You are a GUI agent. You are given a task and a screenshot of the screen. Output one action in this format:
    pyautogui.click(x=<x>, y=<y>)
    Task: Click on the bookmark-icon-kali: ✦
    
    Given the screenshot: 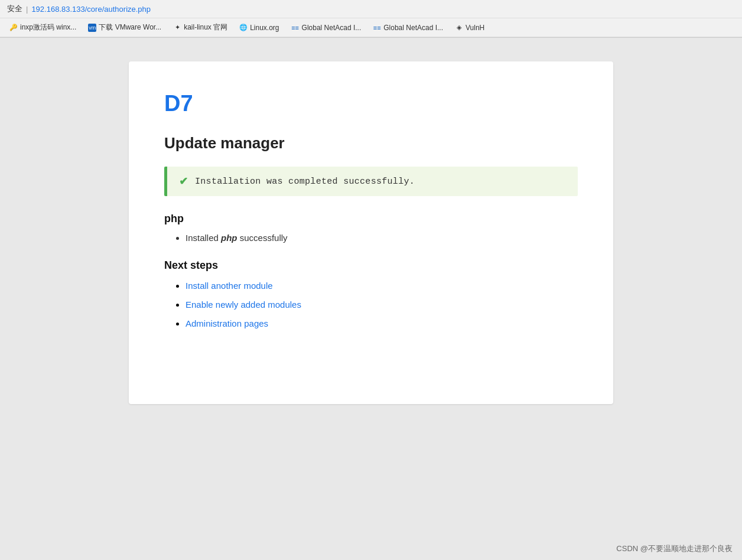 What is the action you would take?
    pyautogui.click(x=177, y=28)
    